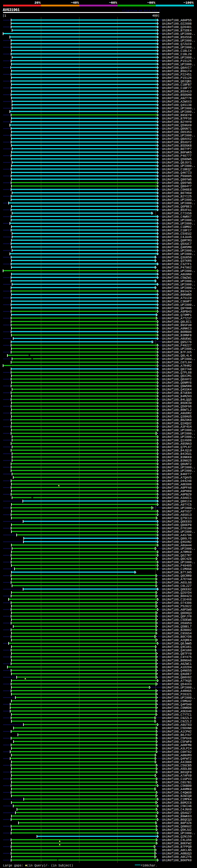  What do you see at coordinates (177, 278) in the screenshot?
I see `svg-text: UniRef100_C5WZW1` at bounding box center [177, 278].